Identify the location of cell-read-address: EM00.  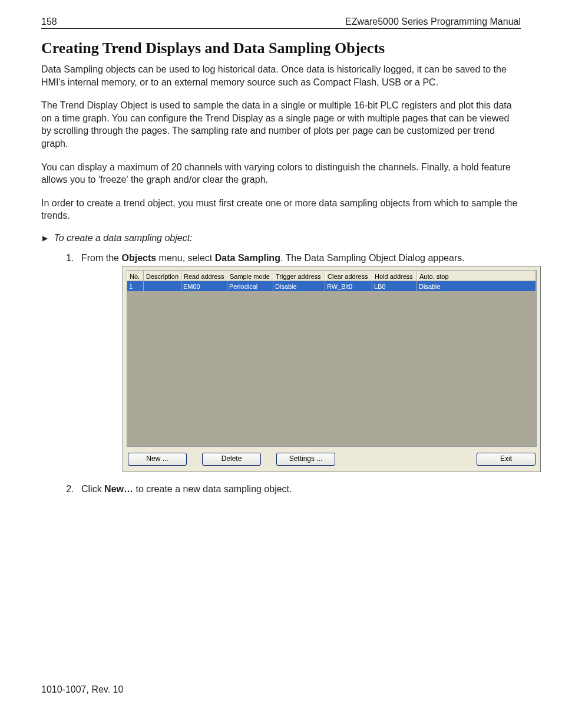
(204, 286).